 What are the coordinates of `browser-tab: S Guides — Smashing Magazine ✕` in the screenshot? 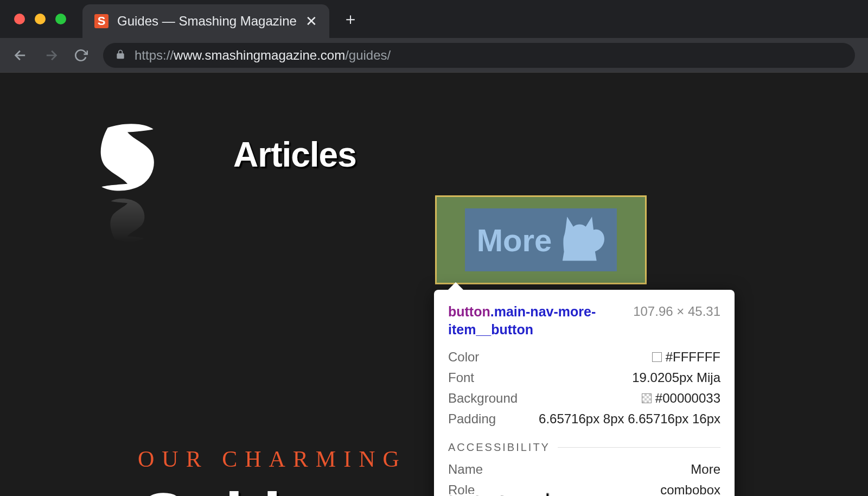 It's located at (206, 21).